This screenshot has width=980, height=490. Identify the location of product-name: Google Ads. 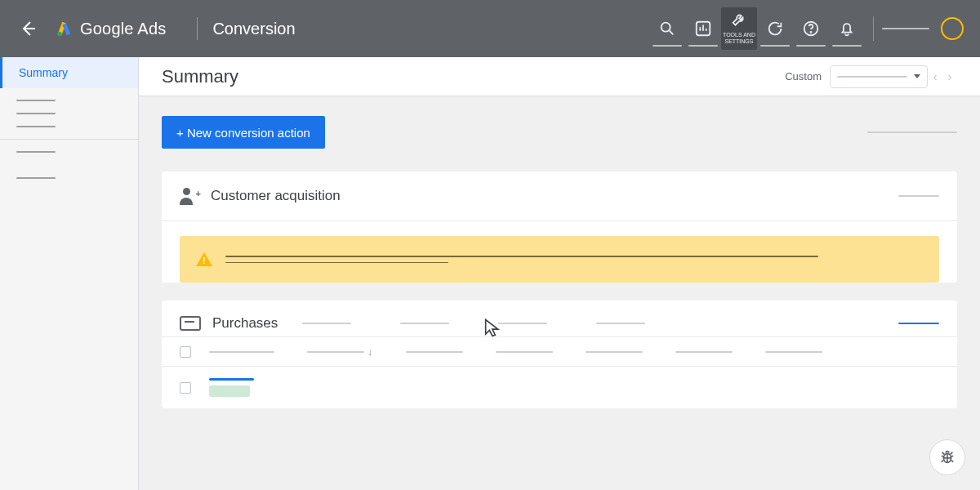
(122, 29).